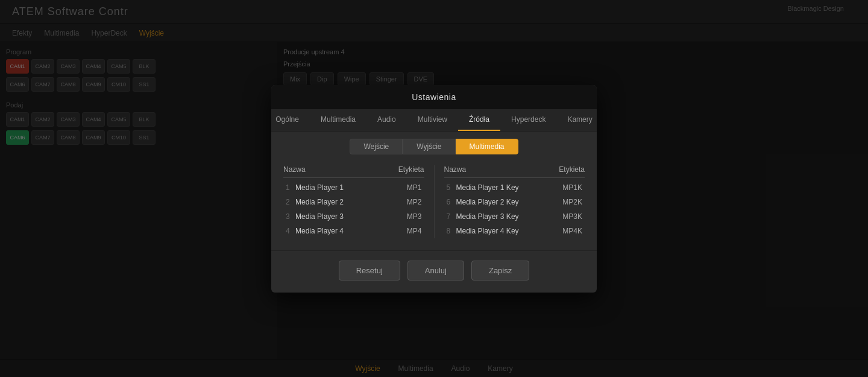  I want to click on source-num-4: 4, so click(291, 231).